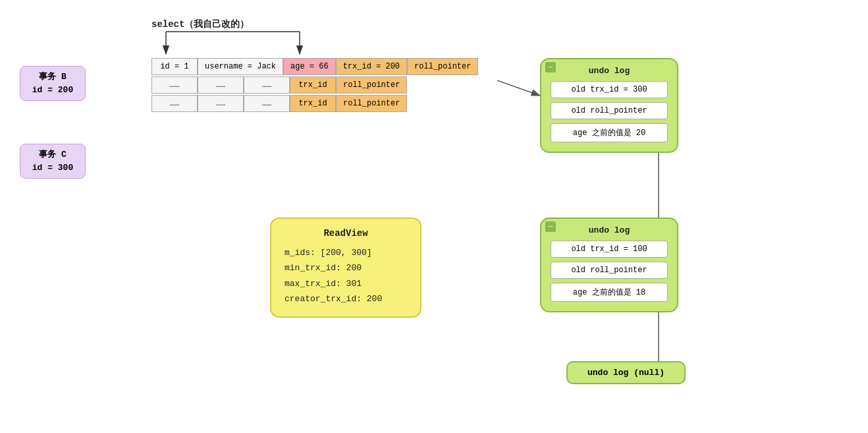 The height and width of the screenshot is (433, 868). What do you see at coordinates (609, 249) in the screenshot?
I see `undo-log-2-item-1: old trx_id = 100` at bounding box center [609, 249].